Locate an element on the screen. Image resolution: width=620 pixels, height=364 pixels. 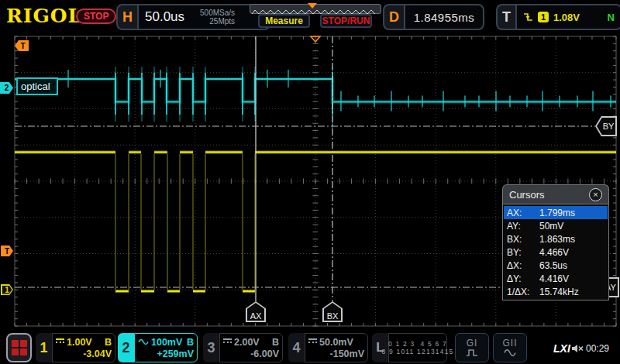
channel2-number: 2 is located at coordinates (126, 348).